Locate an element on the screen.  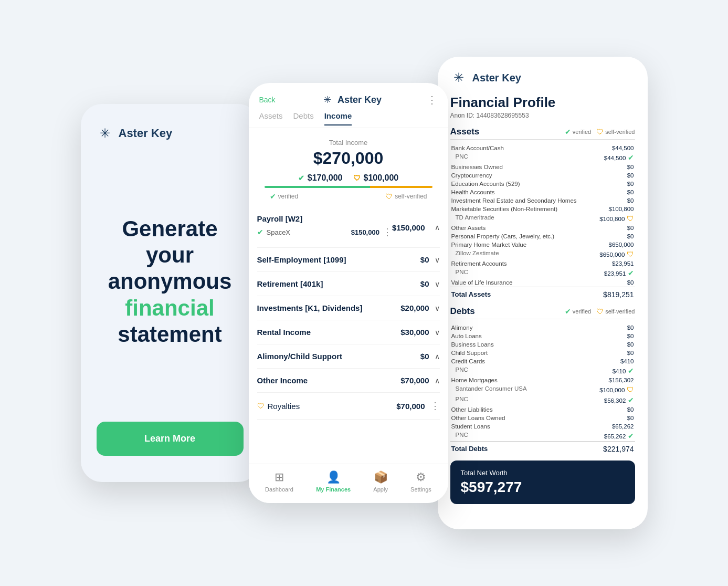
center-brand-name: Aster Key is located at coordinates (360, 100).